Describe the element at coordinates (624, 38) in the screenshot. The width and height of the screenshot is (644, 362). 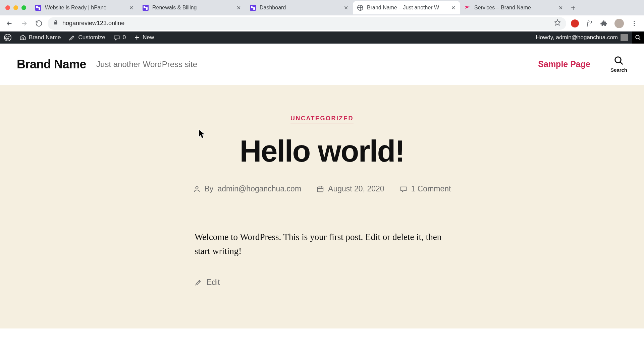
I see `user-avatar-icon` at that location.